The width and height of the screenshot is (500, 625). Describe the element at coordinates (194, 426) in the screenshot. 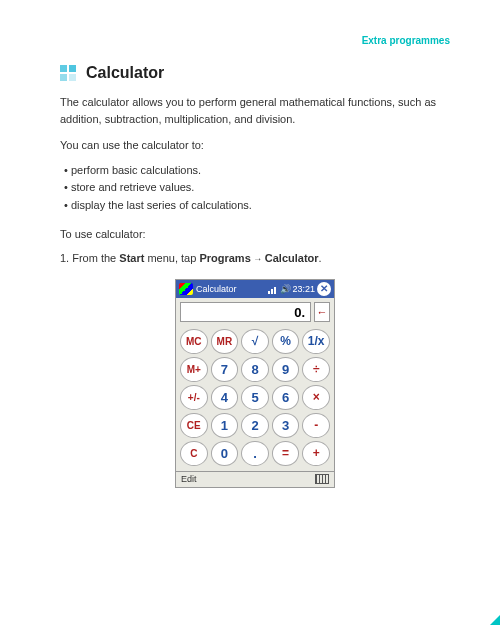

I see `calc-key-ce: CE` at that location.